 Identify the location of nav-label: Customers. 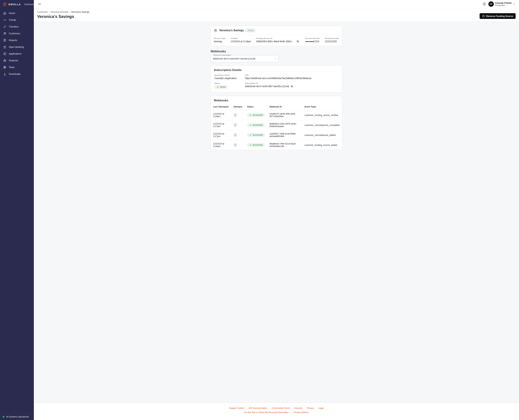
(15, 33).